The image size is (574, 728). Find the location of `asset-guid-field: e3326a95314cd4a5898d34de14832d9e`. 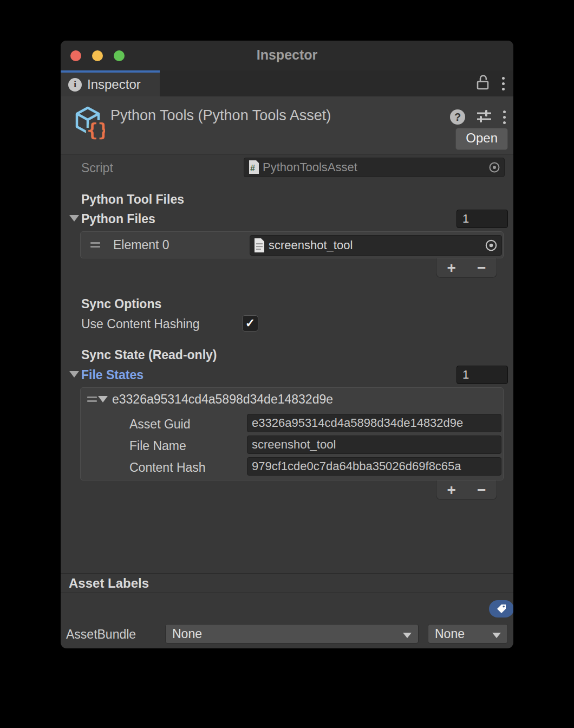

asset-guid-field: e3326a95314cd4a5898d34de14832d9e is located at coordinates (374, 423).